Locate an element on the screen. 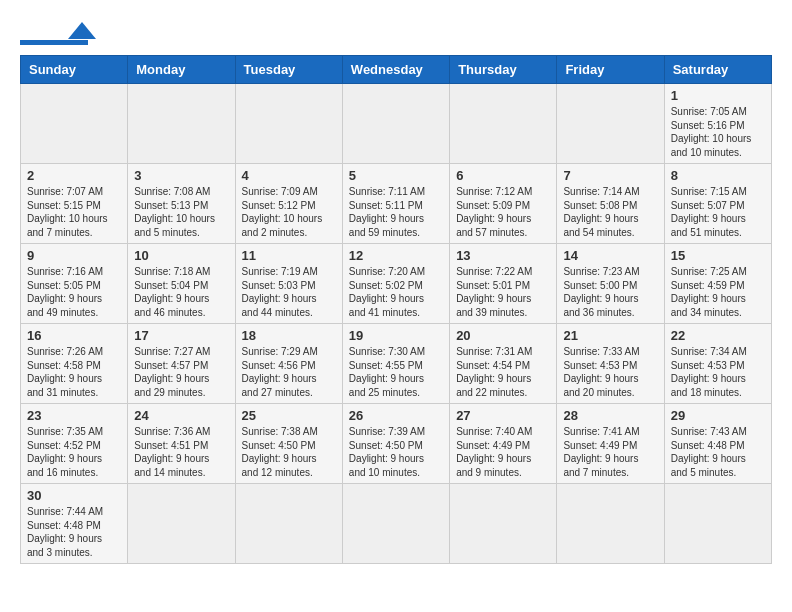  day-number: 9 is located at coordinates (74, 256).